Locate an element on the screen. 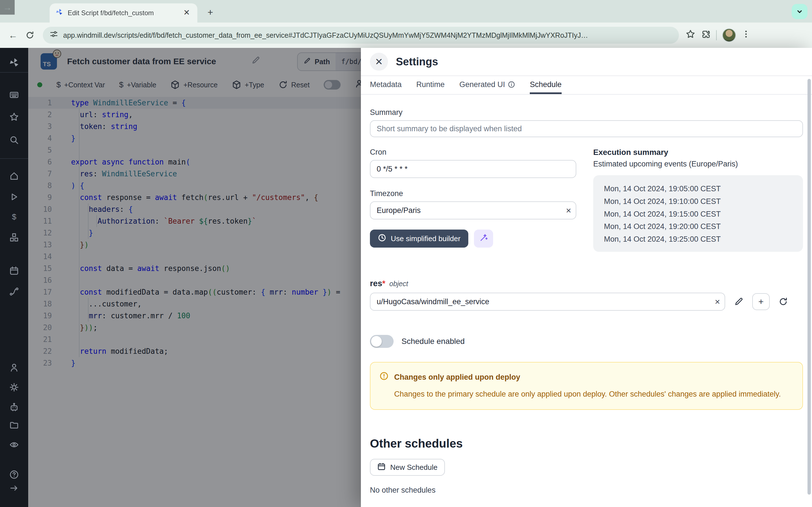 The height and width of the screenshot is (507, 812). sidebar-item-home is located at coordinates (14, 176).